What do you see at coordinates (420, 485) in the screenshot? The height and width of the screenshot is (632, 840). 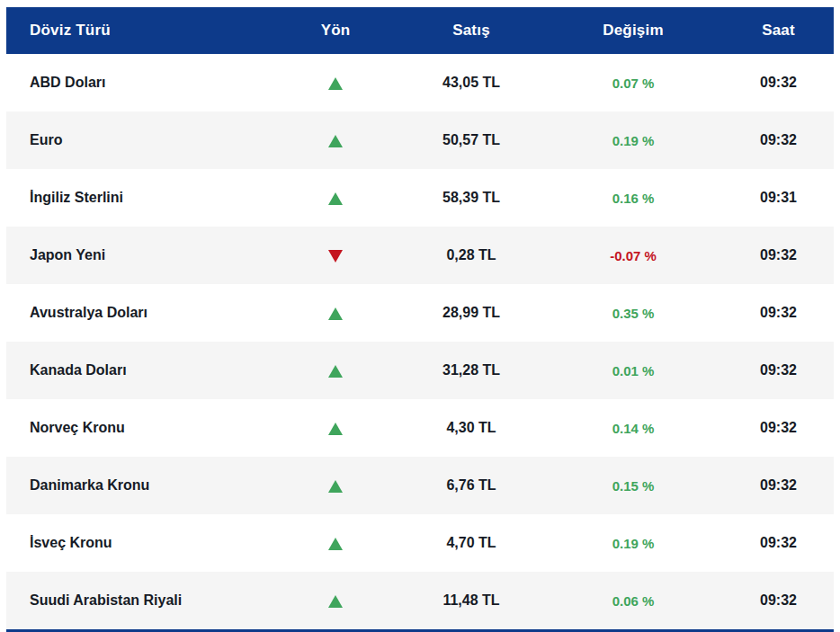 I see `table-row: Danimarka Kronu 6,76 TL 0.15 % 09:32` at bounding box center [420, 485].